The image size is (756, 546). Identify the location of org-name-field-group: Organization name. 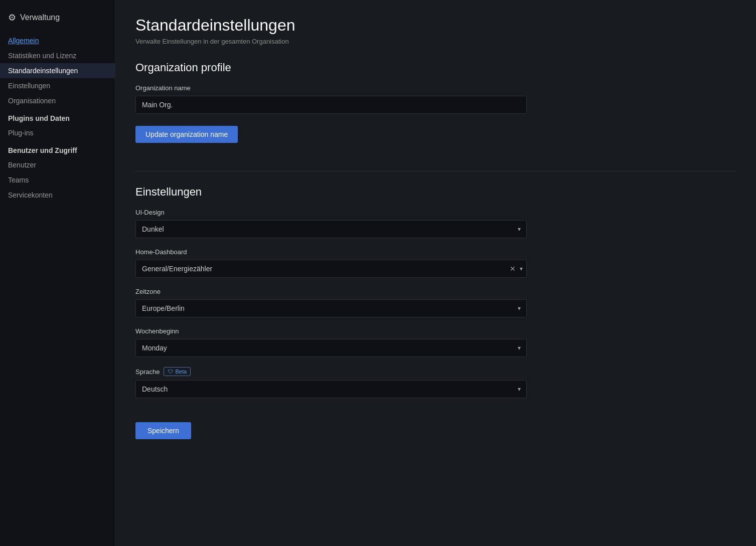
(435, 99).